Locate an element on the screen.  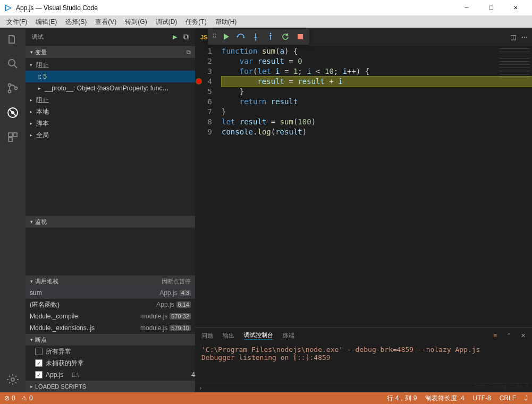
variable-proto: ▸ __proto__: Object {hasOwnProperty: fun… is located at coordinates (111, 88).